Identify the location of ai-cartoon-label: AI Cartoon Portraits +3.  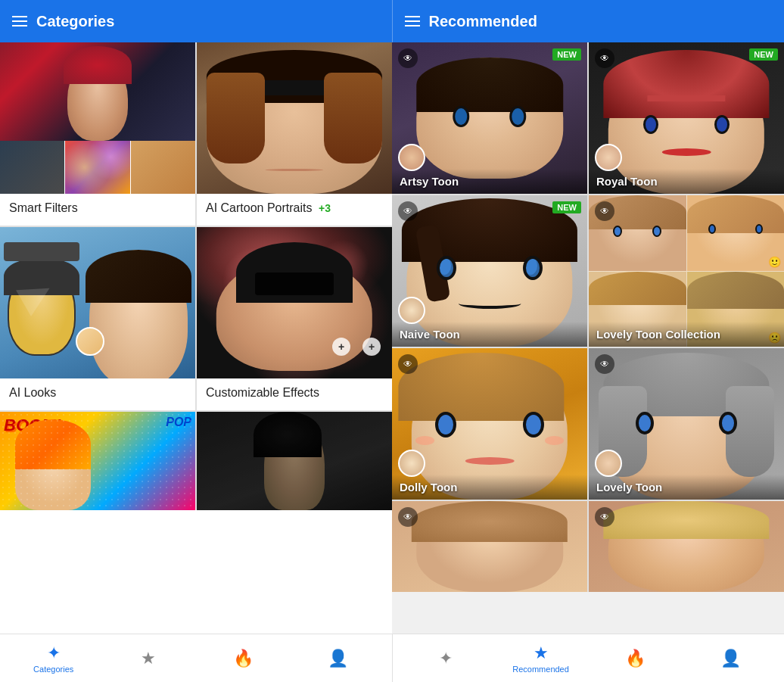
(294, 210).